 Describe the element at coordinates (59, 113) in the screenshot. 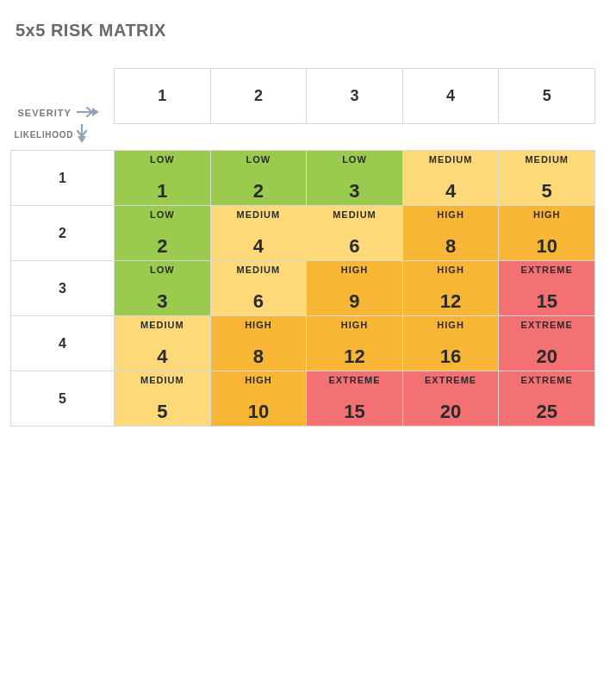

I see `severity-axis-label: SEVERITY` at that location.